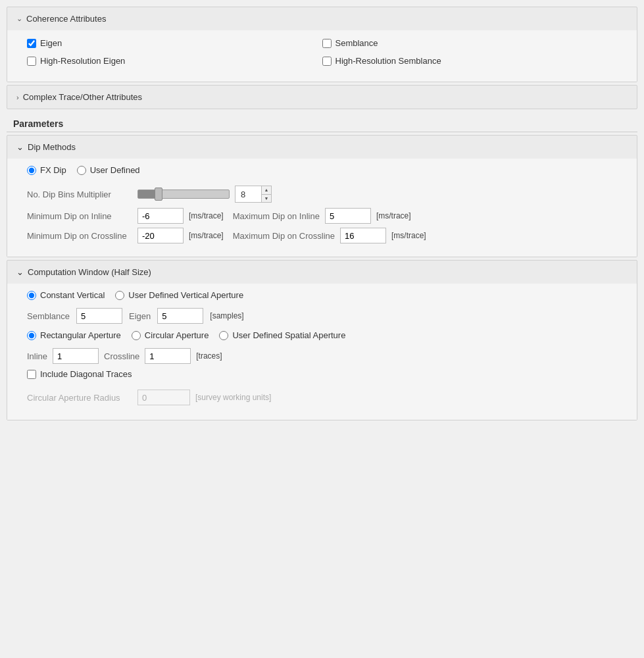 This screenshot has height=658, width=644. I want to click on high-res-eigen-label-text: High-Resolution Eigen, so click(83, 61).